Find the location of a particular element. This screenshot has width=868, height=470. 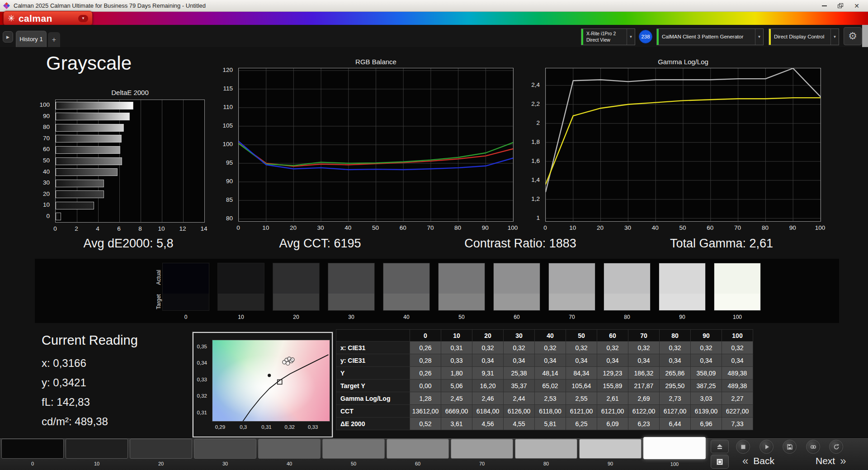

grayscale-swatch: 100 is located at coordinates (737, 291).